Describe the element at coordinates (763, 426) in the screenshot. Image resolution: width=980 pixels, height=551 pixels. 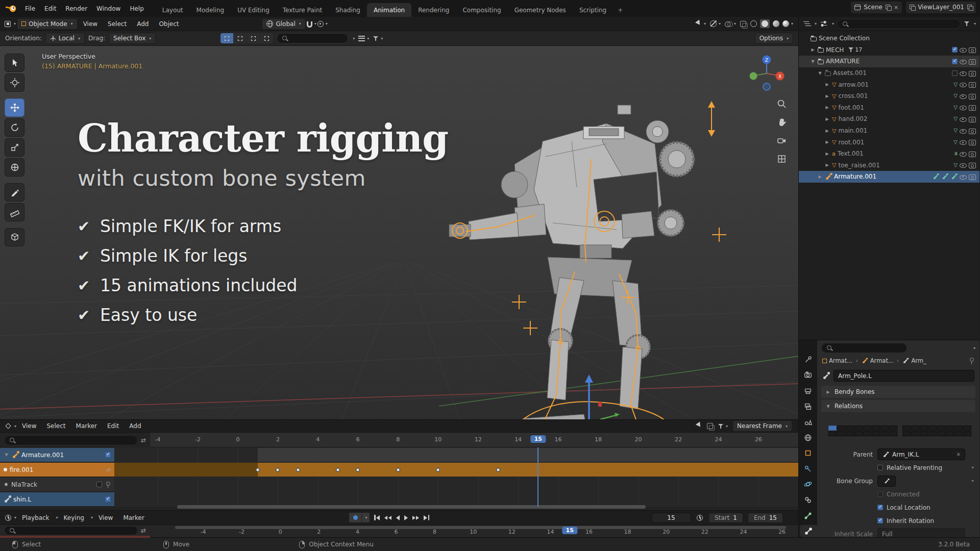
I see `snap-mode-dropdown: Nearest Frame▾` at that location.